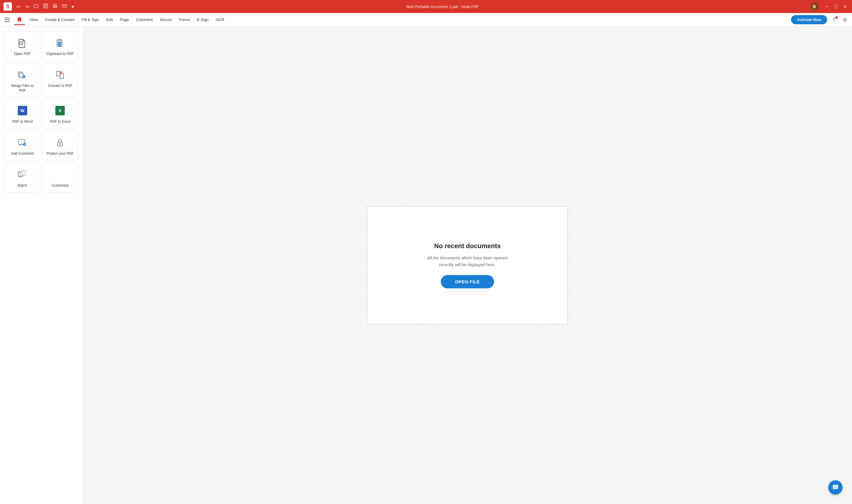 The width and height of the screenshot is (852, 504). Describe the element at coordinates (837, 18) in the screenshot. I see `help-notification-badge` at that location.